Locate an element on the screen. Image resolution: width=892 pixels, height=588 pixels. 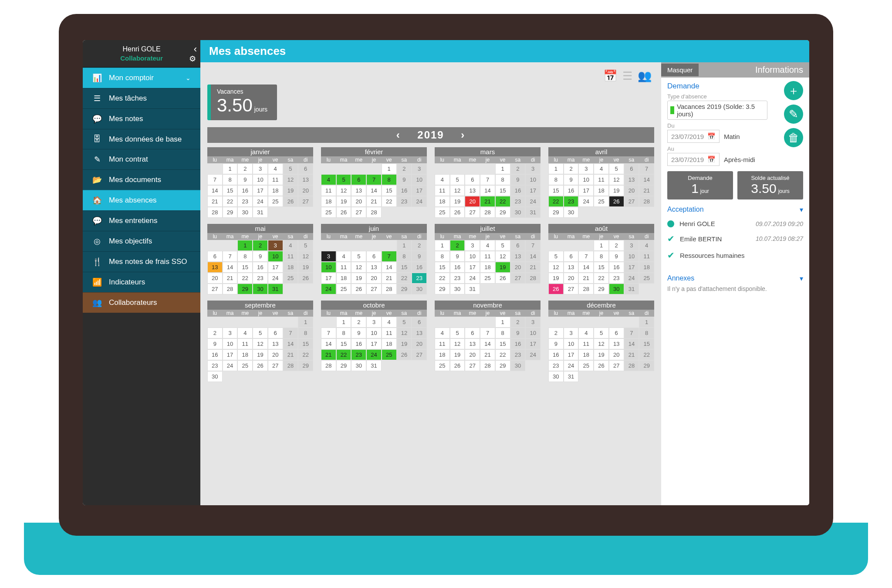
sidebar-item-5: 📂Mes documents is located at coordinates (142, 179).